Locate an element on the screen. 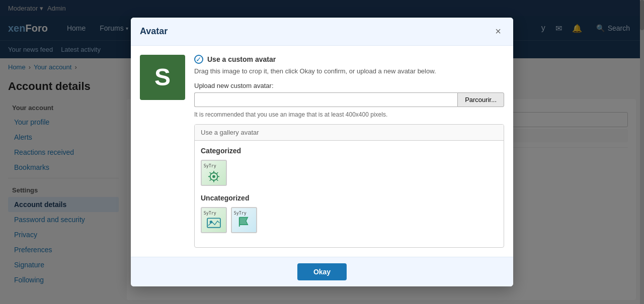 This screenshot has height=304, width=644. use-custom-row: ✓ Use a custom avatar is located at coordinates (349, 59).